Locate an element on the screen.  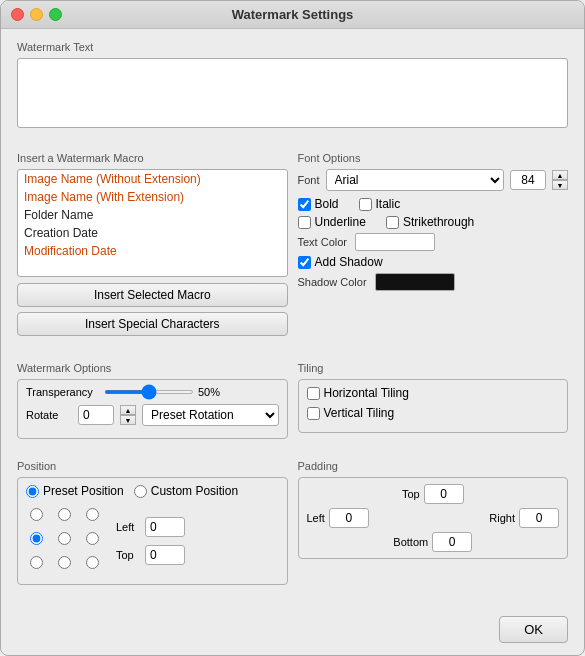
horizontal-tiling-checkbox is located at coordinates (314, 394).